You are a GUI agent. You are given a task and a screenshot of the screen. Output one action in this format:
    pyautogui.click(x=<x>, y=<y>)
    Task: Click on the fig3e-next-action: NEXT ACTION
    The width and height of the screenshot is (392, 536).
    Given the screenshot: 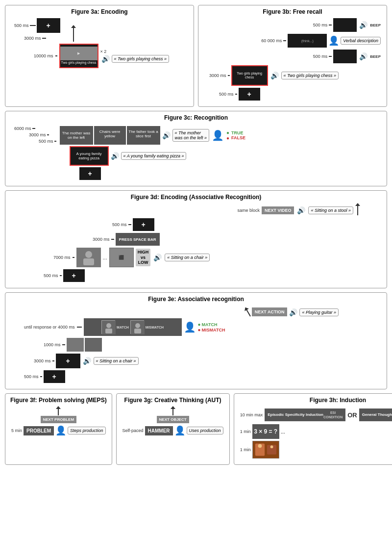 What is the action you would take?
    pyautogui.click(x=270, y=312)
    